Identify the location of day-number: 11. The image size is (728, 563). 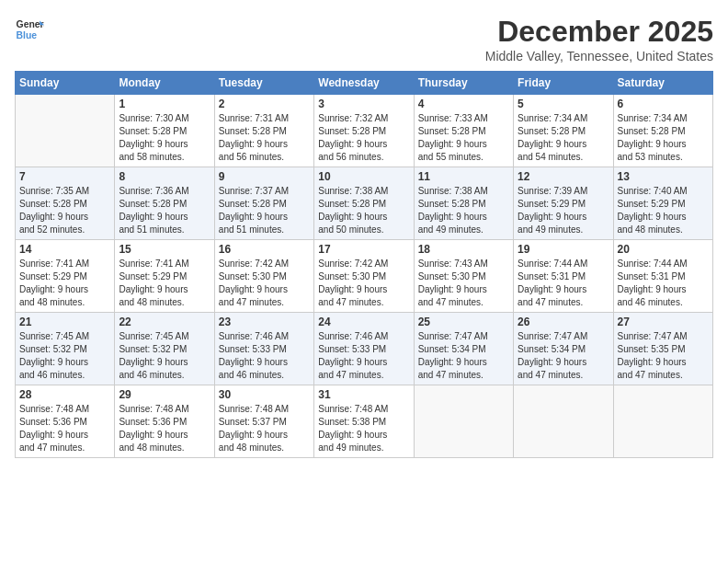
(463, 177).